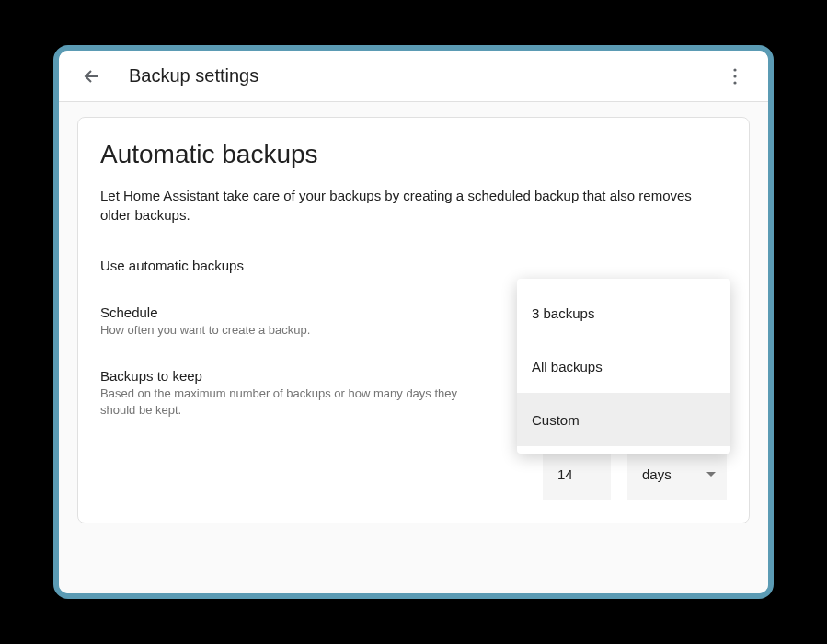 This screenshot has width=827, height=644. What do you see at coordinates (677, 475) in the screenshot?
I see `retention-unit-select: days` at bounding box center [677, 475].